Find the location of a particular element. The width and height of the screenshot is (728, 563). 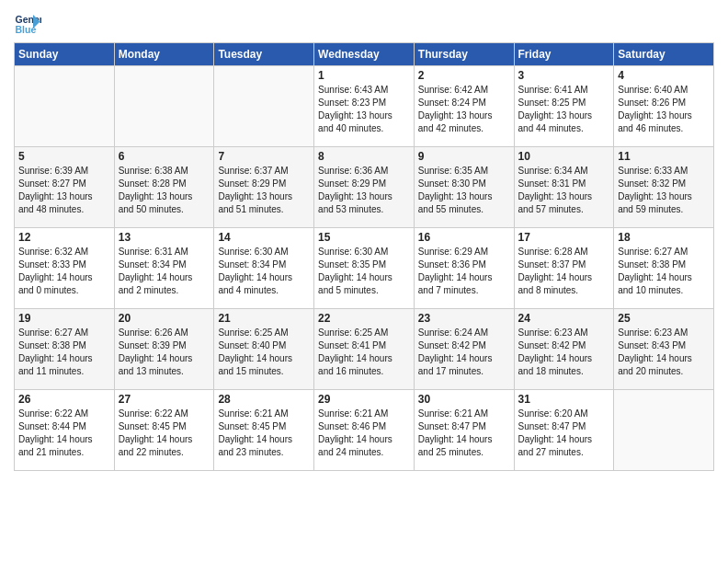

day-number: 5 is located at coordinates (64, 156).